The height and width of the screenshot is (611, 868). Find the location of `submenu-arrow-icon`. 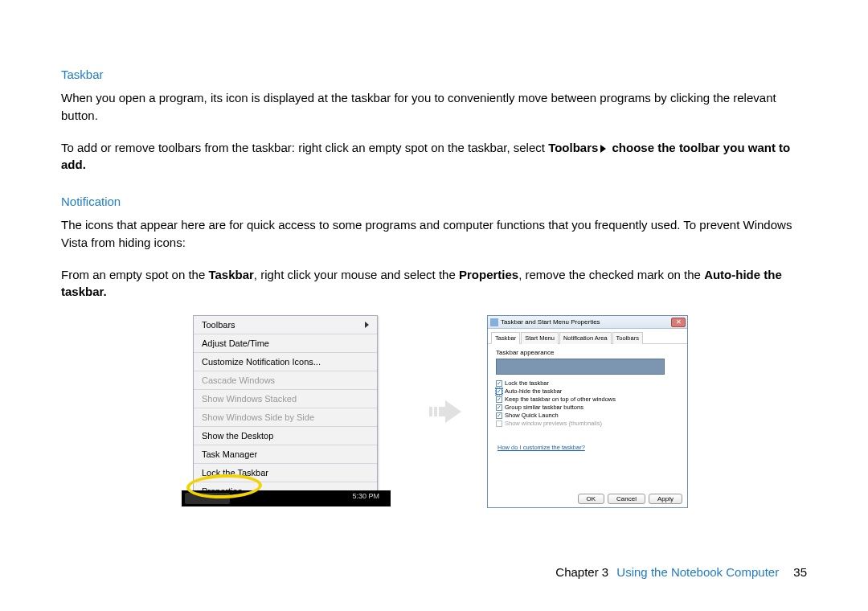

submenu-arrow-icon is located at coordinates (366, 325).